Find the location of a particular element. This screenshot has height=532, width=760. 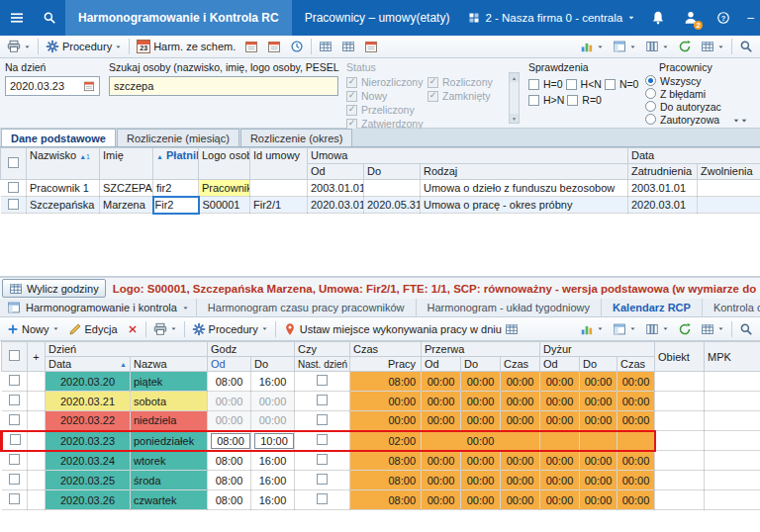

cell-czas-pracy: 02:00 is located at coordinates (386, 441).